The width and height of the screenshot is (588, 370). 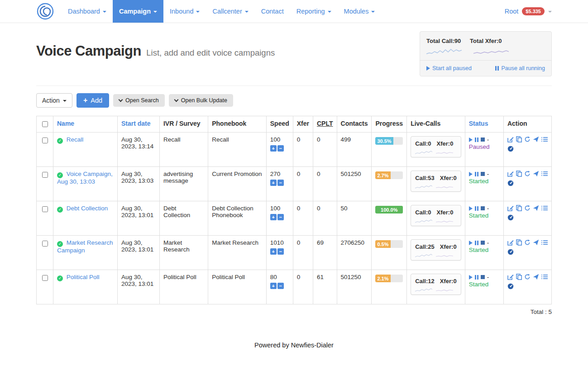 I want to click on status-cell: - Started, so click(x=484, y=218).